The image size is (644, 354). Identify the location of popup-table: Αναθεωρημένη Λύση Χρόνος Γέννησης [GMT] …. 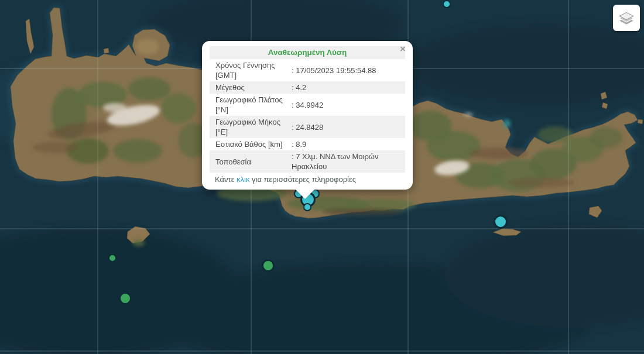
(307, 109).